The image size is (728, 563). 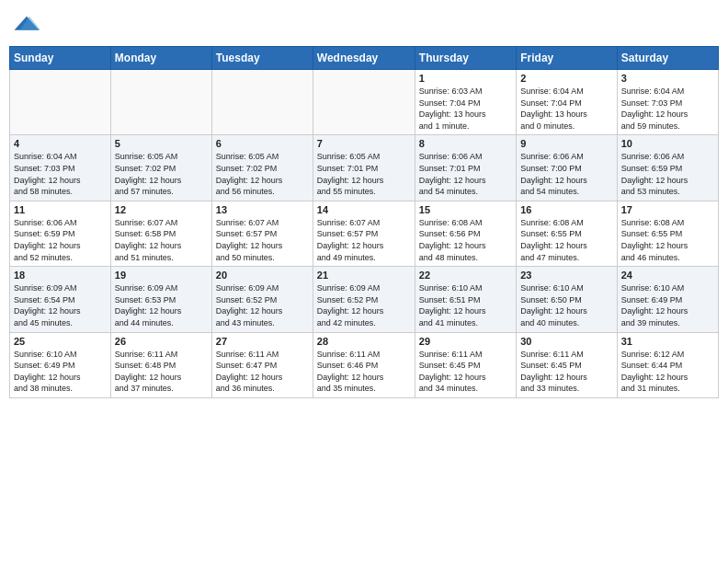 I want to click on calendar-cell: 25Sunrise: 6:10 AM Sunset: 6:49 PM Dayli…, so click(x=61, y=364).